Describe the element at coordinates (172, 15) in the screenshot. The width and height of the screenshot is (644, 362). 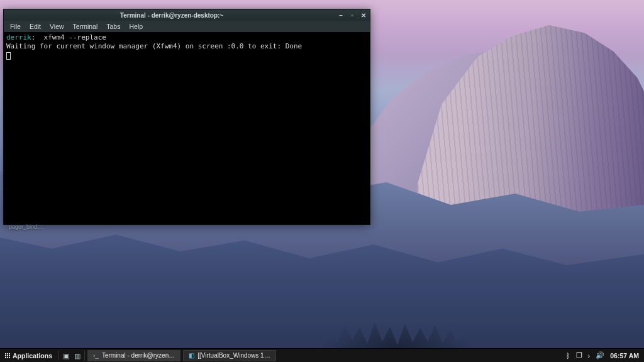
I see `window-title: Terminal - derrik@ryzen-desktop:~` at that location.